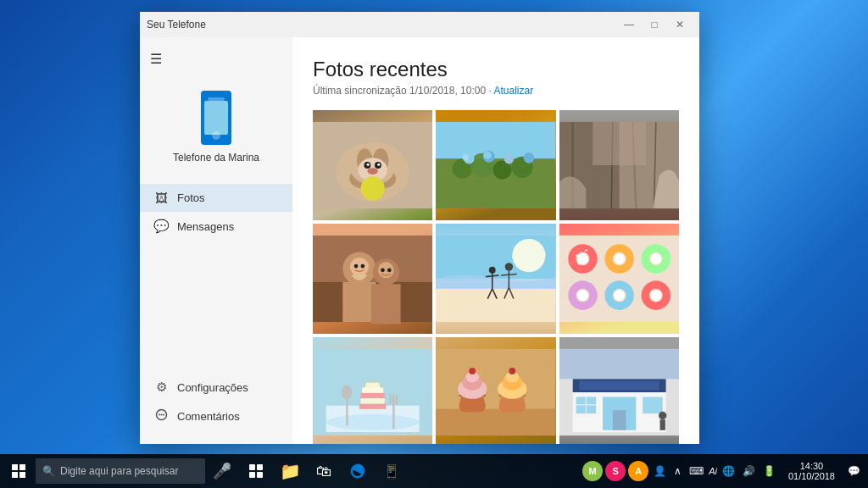 The image size is (868, 488). I want to click on photo-dog, so click(373, 165).